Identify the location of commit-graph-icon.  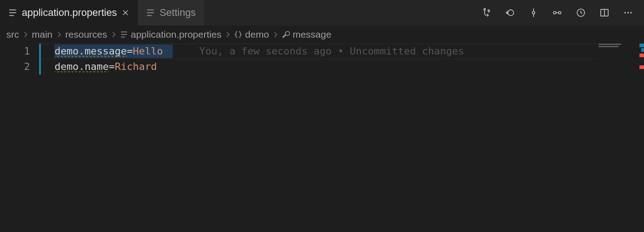
(557, 13).